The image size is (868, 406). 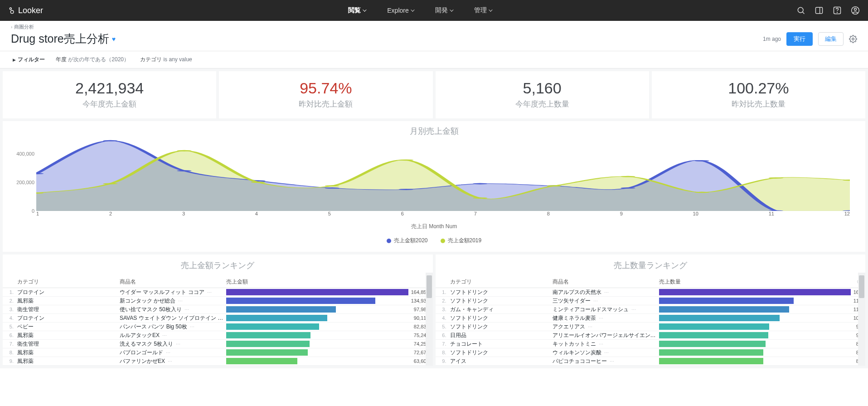 I want to click on rank-title: 売上数量ランキング, so click(x=651, y=265).